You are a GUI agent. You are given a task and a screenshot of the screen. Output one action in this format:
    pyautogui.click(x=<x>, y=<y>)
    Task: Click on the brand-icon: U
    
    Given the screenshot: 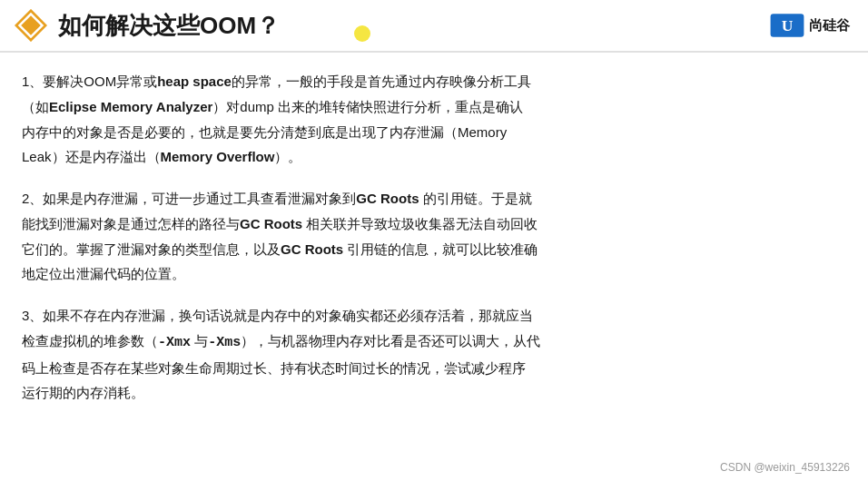 What is the action you would take?
    pyautogui.click(x=787, y=25)
    